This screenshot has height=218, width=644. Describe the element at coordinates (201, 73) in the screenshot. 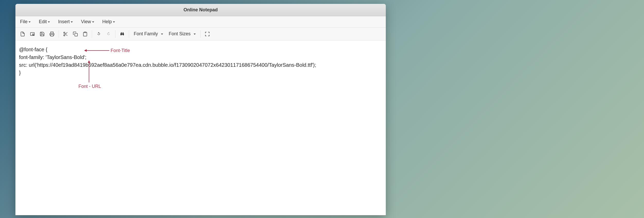

I see `editor-line: }` at that location.